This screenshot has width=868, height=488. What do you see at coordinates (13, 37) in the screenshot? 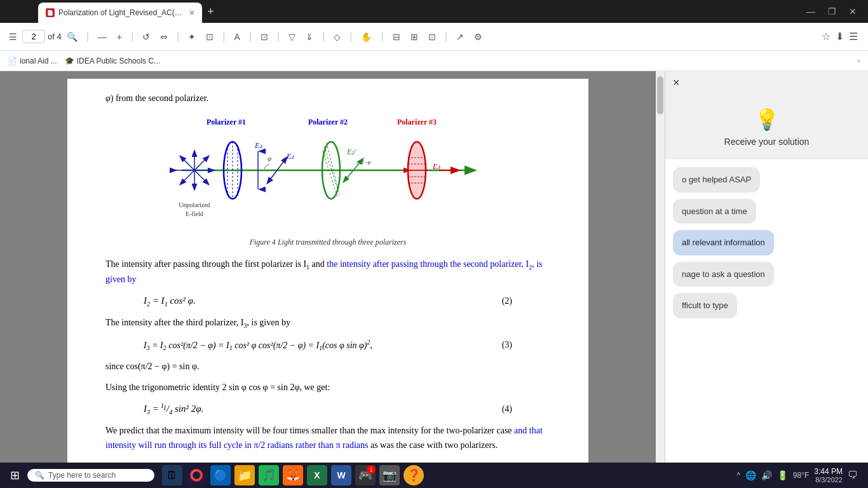
I see `sidebar-toggle-button: ☰` at bounding box center [13, 37].